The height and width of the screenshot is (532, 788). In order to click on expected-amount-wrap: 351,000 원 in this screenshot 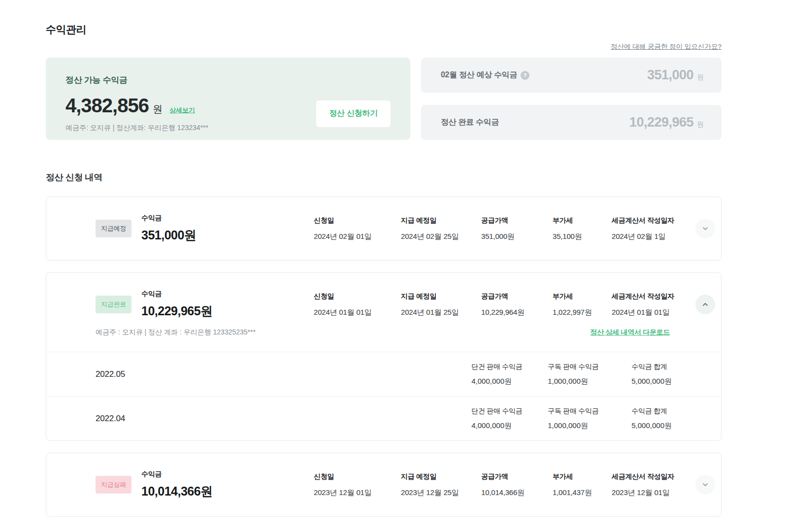, I will do `click(676, 75)`.